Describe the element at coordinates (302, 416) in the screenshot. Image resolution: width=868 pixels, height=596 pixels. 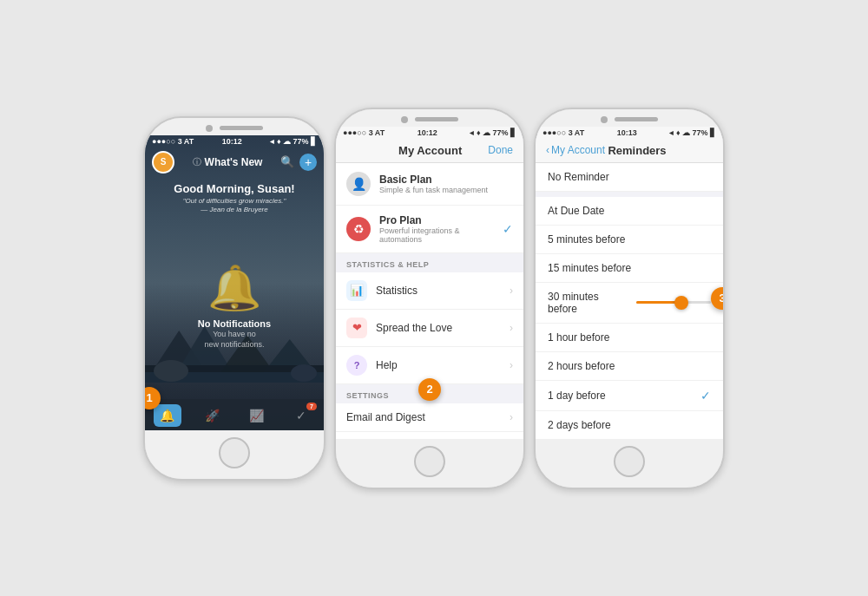
I see `tab-tasks: ✓ 7` at that location.